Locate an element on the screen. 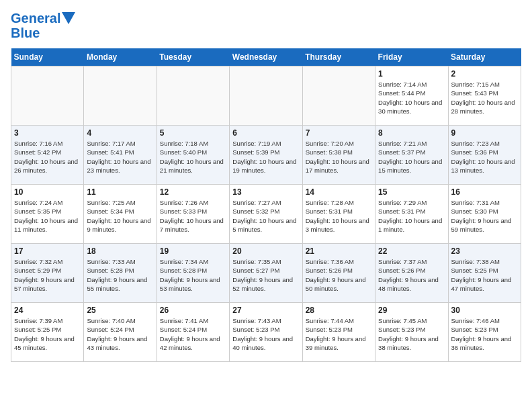 The height and width of the screenshot is (411, 532). weekday-header-wednesday: Wednesday is located at coordinates (266, 58).